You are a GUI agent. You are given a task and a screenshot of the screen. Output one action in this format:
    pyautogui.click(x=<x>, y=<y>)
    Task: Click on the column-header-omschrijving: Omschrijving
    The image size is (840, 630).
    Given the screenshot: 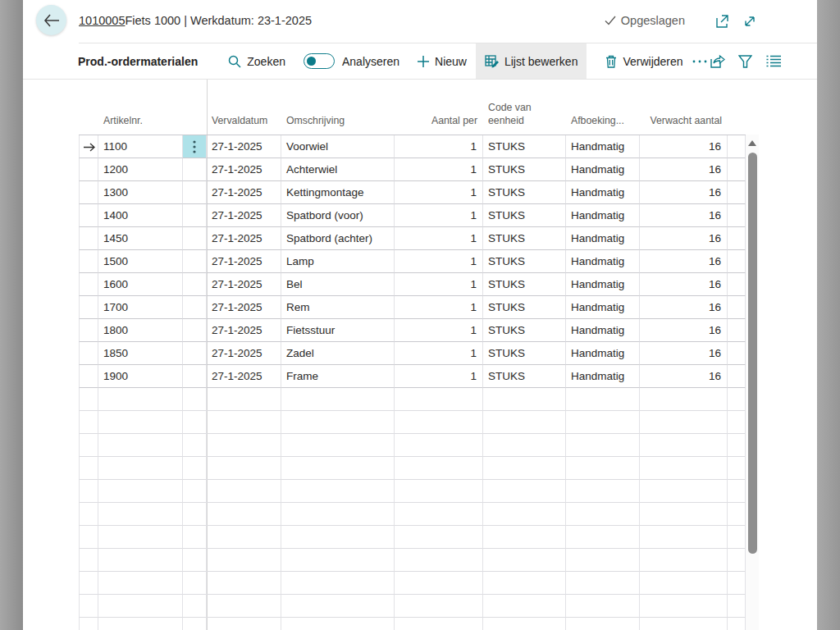 What is the action you would take?
    pyautogui.click(x=338, y=107)
    